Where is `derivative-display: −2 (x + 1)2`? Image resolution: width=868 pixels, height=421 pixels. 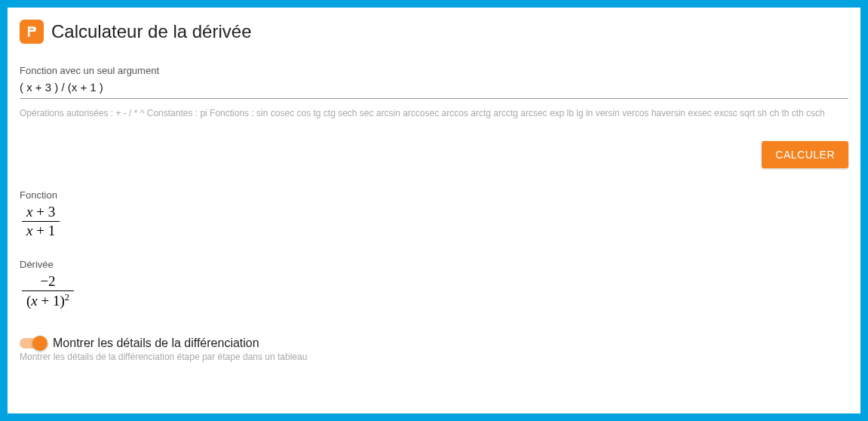 derivative-display: −2 (x + 1)2 is located at coordinates (434, 293).